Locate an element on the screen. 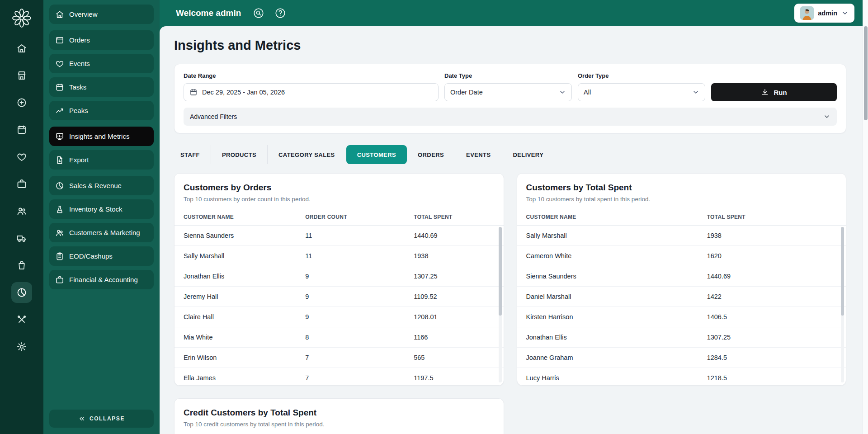 Image resolution: width=868 pixels, height=434 pixels. sidebar-group: Sales & RevenueInventory & StockCustomer… is located at coordinates (101, 232).